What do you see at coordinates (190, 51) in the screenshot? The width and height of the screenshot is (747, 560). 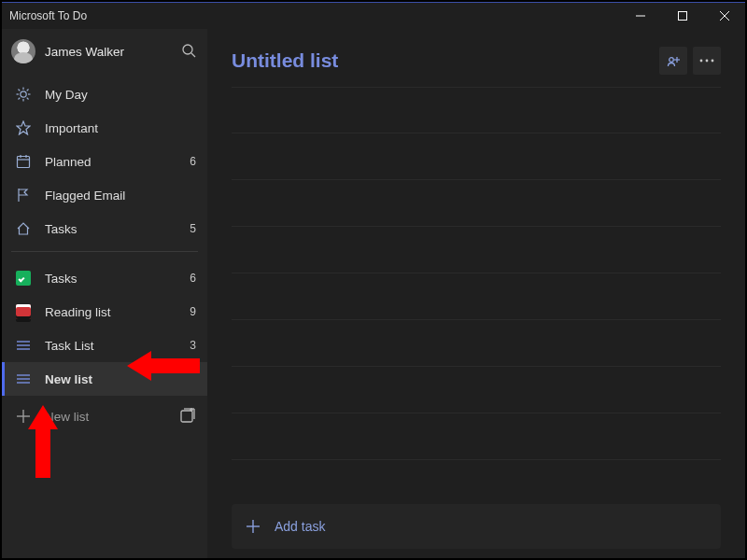 I see `search-icon` at bounding box center [190, 51].